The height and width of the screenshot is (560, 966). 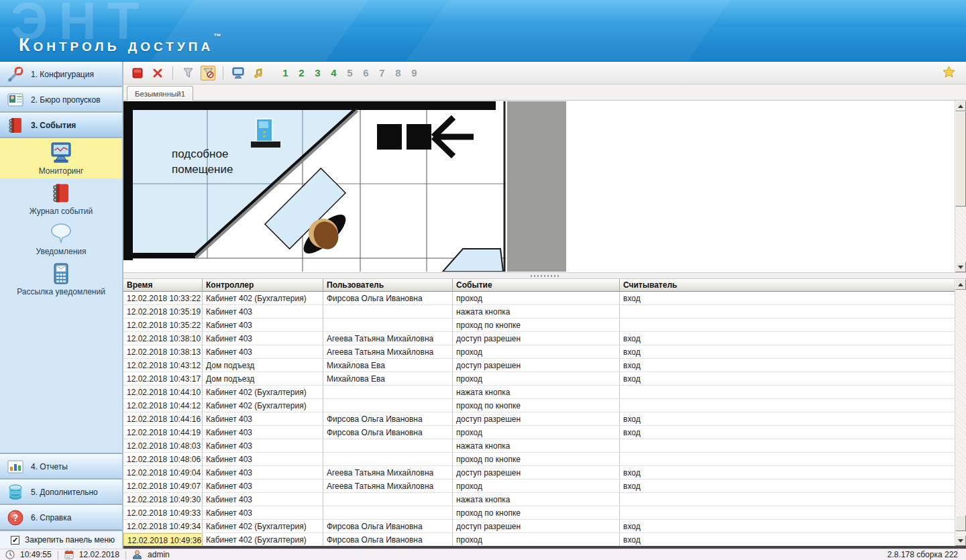 I want to click on table-row: 12.02.2018 10:49:36Кабинет 402 (Бухгалте…, so click(x=539, y=540).